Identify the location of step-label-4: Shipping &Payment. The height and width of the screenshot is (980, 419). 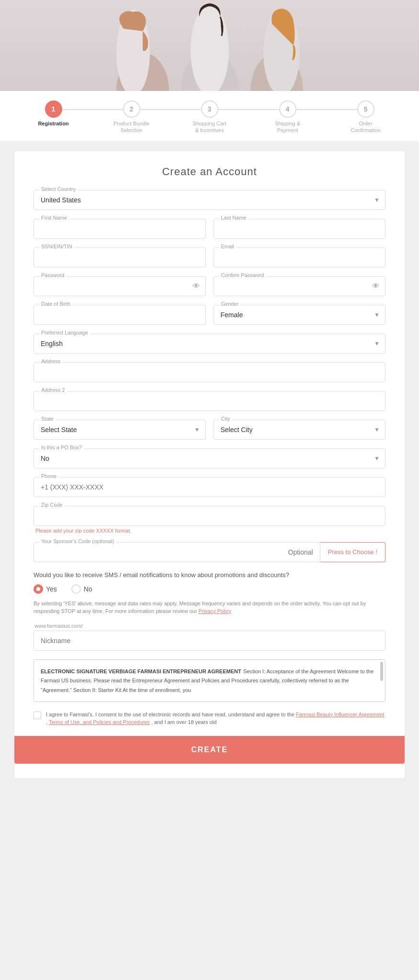
(287, 127).